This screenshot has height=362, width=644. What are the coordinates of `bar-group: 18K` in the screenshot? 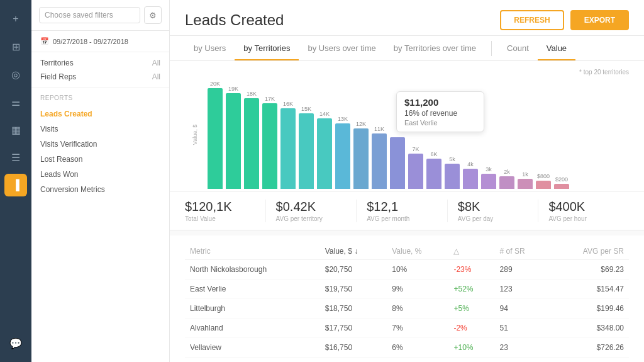 It's located at (252, 140).